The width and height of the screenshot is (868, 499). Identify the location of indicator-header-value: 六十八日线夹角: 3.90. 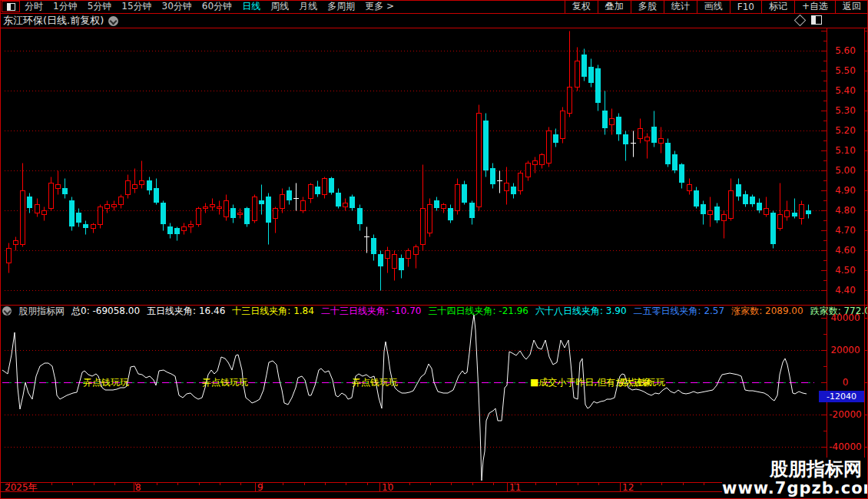
(581, 312).